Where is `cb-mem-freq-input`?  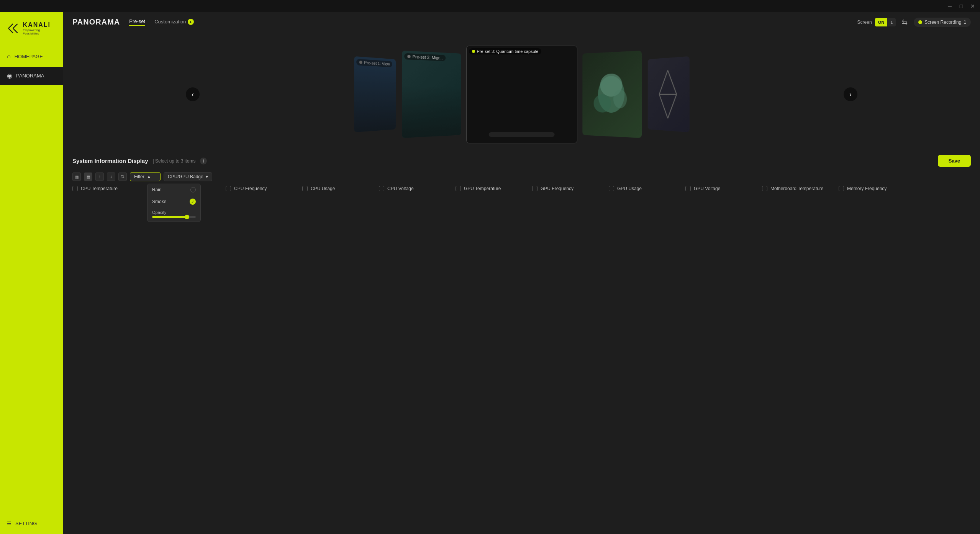 cb-mem-freq-input is located at coordinates (841, 189).